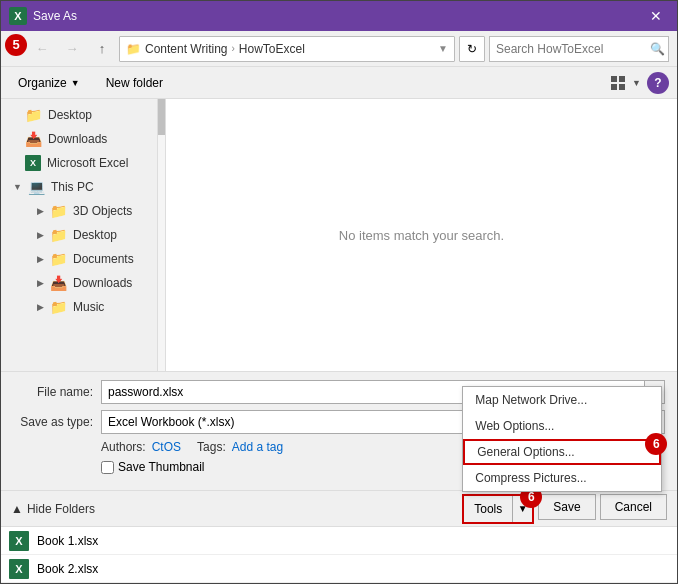 Image resolution: width=678 pixels, height=584 pixels. I want to click on tools-wrap: Map Network Drive... Web Options... Gene…, so click(498, 509).